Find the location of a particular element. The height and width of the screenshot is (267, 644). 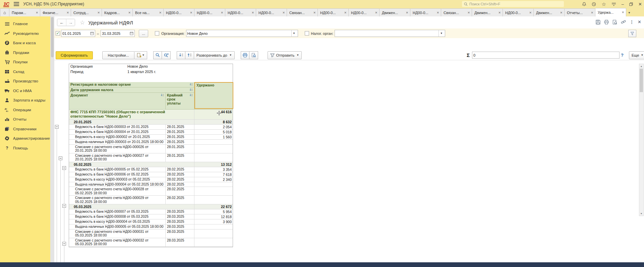

document-row: Списание с расчетного счета НД00-000032 … is located at coordinates (151, 243).